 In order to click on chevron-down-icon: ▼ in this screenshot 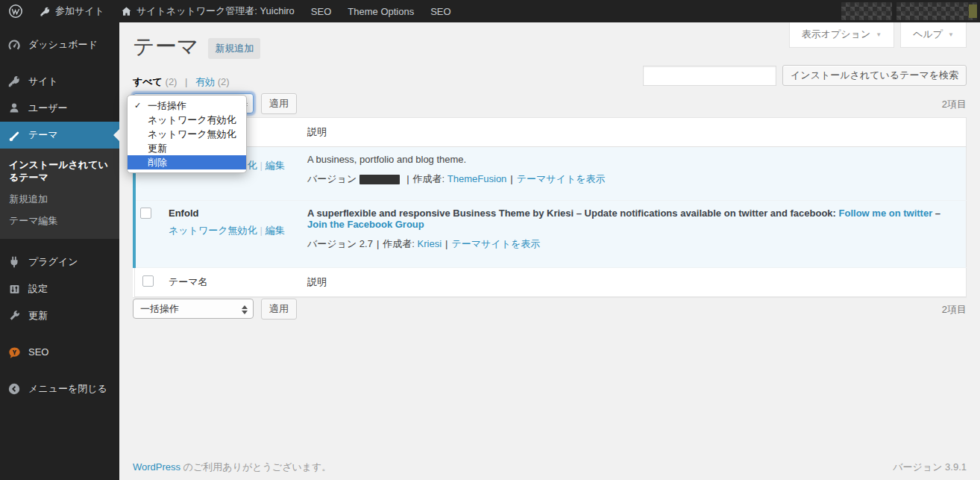, I will do `click(879, 34)`.